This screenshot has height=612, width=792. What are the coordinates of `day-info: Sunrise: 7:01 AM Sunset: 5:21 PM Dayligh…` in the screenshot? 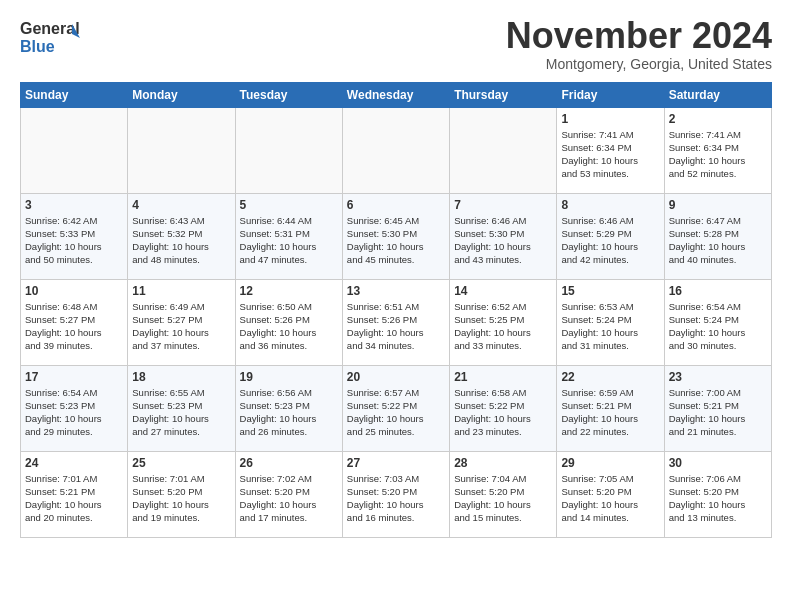 It's located at (74, 498).